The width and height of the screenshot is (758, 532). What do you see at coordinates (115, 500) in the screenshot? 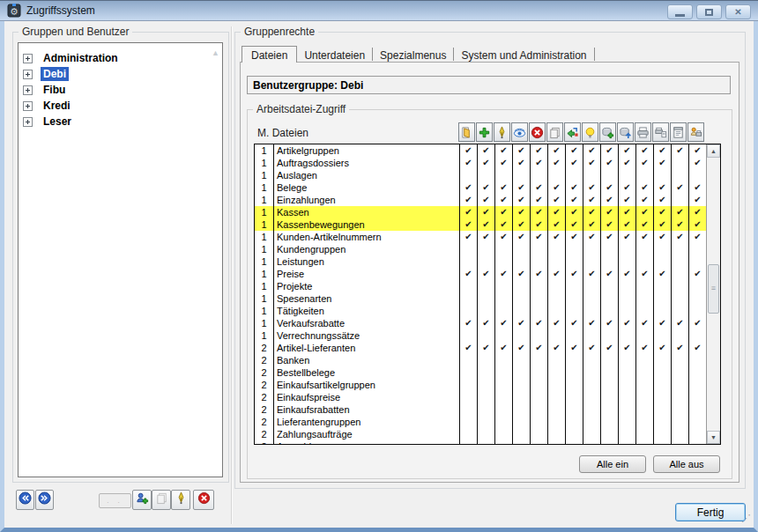
I see `blank-button: . .` at bounding box center [115, 500].